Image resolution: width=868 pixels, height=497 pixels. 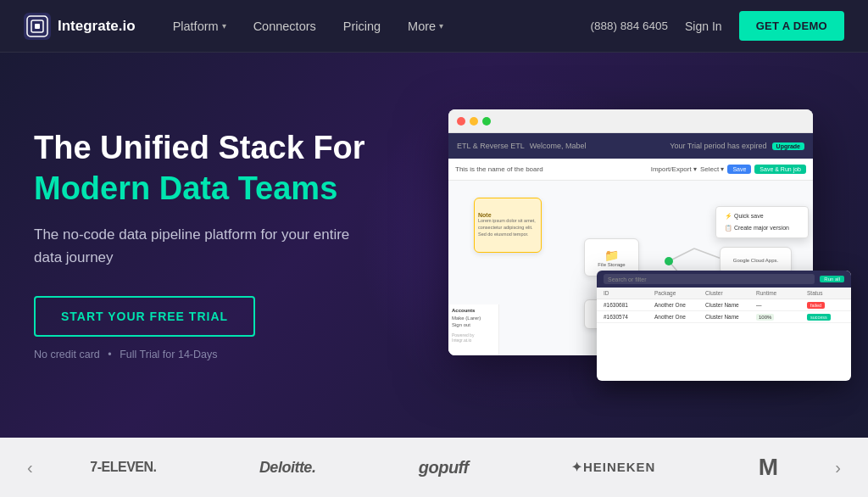 I want to click on get-demo-button: GET A DEMO, so click(x=792, y=25).